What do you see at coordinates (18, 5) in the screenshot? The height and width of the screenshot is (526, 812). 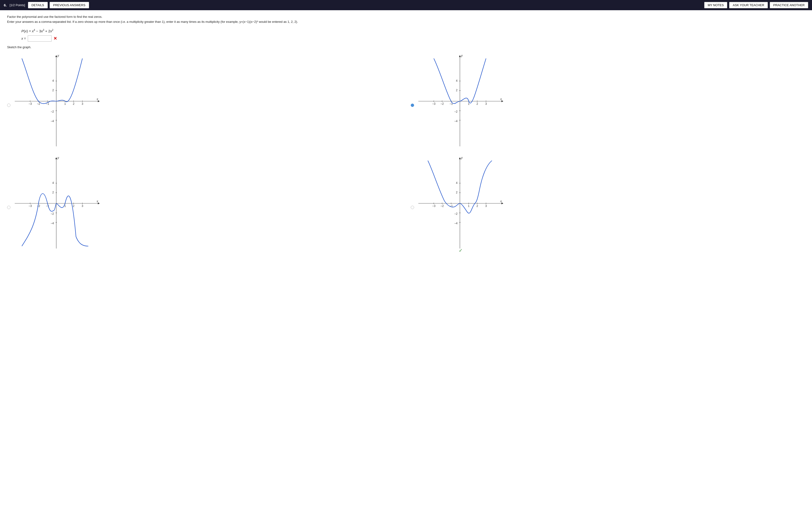 I see `points-label: [1/2 Points]` at bounding box center [18, 5].